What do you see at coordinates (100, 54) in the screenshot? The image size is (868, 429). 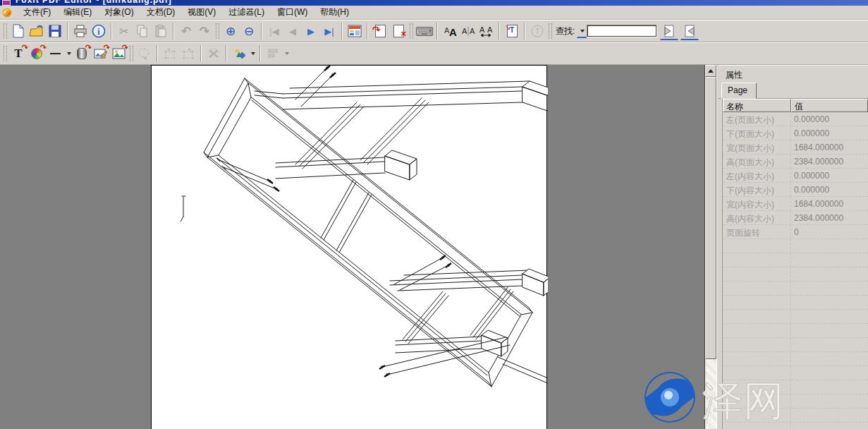 I see `edit-image-button: ↷` at bounding box center [100, 54].